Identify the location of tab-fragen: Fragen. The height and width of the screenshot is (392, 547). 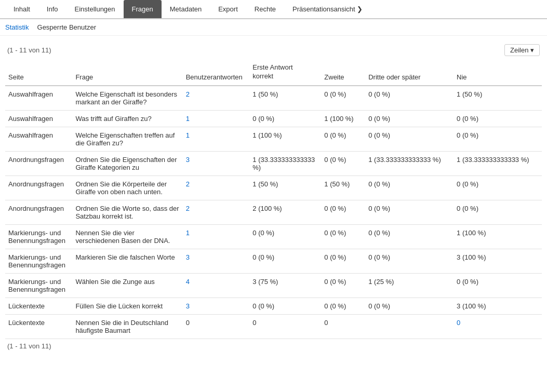
(142, 9).